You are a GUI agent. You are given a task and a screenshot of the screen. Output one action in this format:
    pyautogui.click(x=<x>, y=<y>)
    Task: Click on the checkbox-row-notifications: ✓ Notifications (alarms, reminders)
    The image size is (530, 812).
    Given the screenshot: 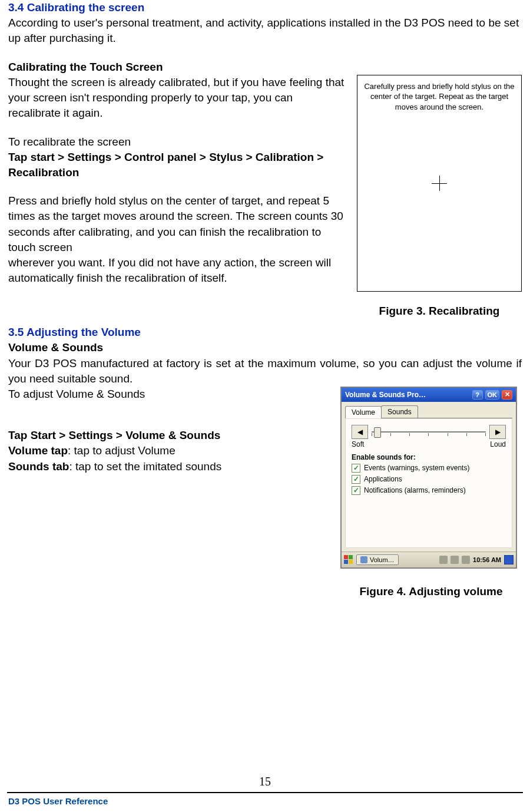 What is the action you would take?
    pyautogui.click(x=429, y=490)
    